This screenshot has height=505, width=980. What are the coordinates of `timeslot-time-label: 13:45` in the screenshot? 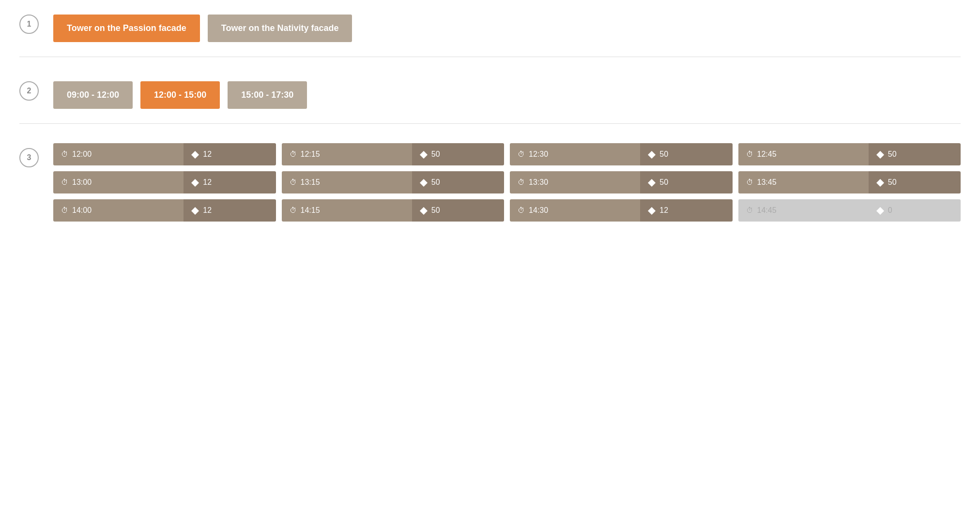 It's located at (767, 182).